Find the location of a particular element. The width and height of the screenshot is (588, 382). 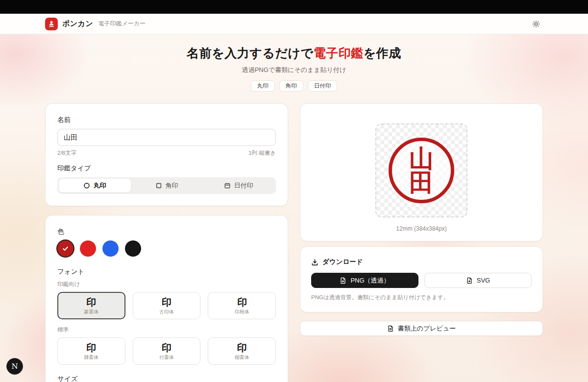

preview-caption: 12mm (384x384px) is located at coordinates (421, 229).